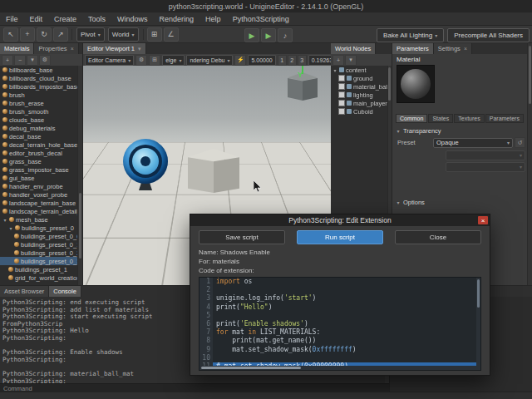 Image resolution: width=532 pixels, height=399 pixels. Describe the element at coordinates (303, 60) in the screenshot. I see `camera-slot-3: 3` at that location.